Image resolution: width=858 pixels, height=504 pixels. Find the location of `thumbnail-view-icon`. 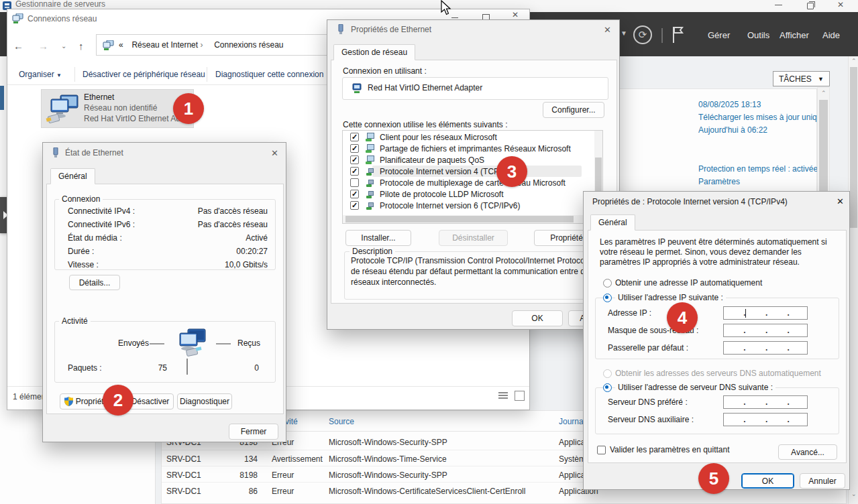

thumbnail-view-icon is located at coordinates (519, 395).